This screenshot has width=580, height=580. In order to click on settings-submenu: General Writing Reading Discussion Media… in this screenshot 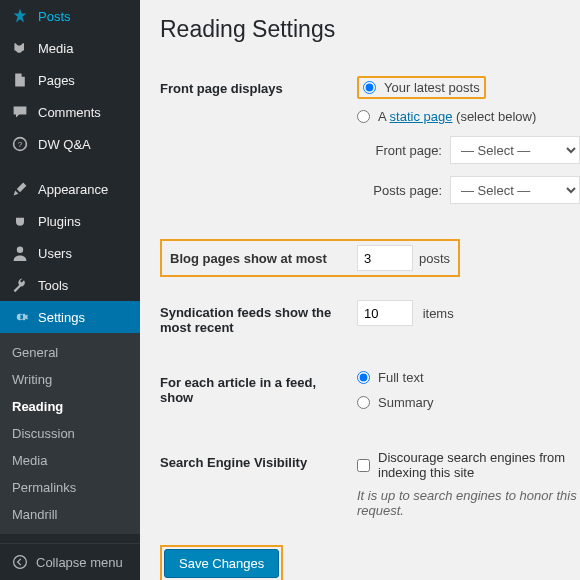, I will do `click(70, 434)`.